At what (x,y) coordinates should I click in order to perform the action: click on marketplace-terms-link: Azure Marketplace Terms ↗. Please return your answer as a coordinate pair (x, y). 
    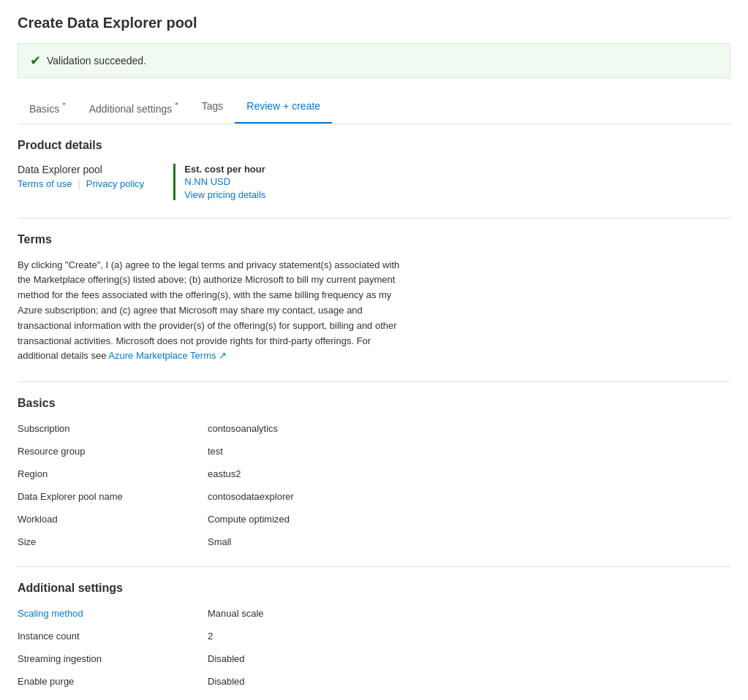
    Looking at the image, I should click on (167, 355).